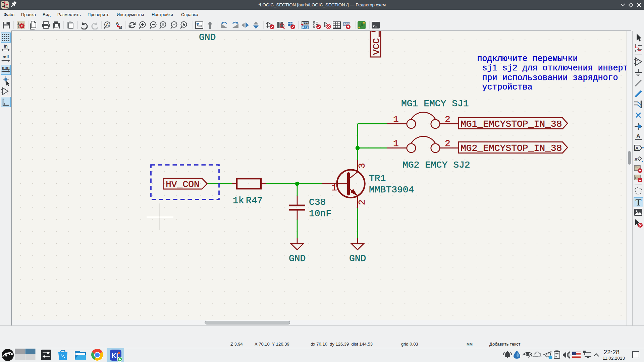  What do you see at coordinates (254, 200) in the screenshot?
I see `svg-text: R47` at bounding box center [254, 200].